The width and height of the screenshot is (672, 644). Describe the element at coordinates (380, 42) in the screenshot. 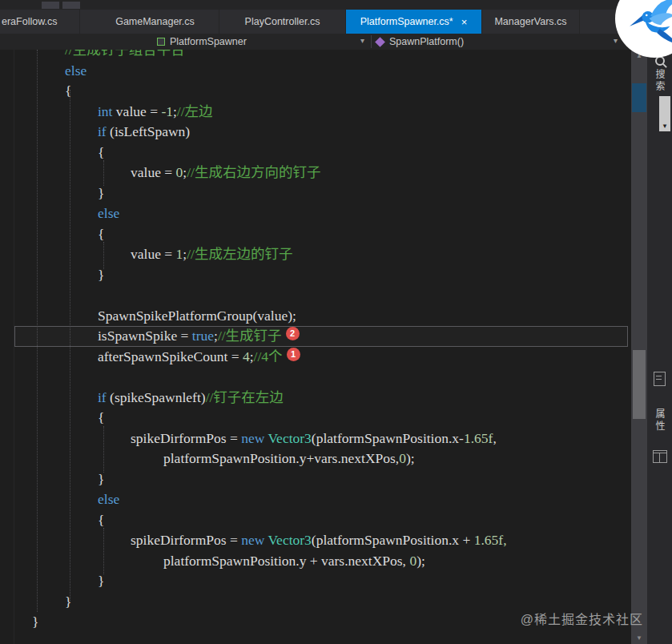

I see `method-icon` at that location.